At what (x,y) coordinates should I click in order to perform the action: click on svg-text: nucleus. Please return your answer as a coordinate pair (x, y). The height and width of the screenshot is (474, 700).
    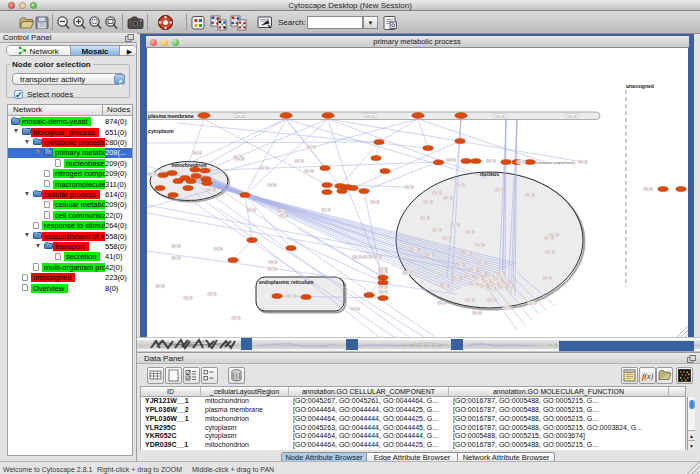
    Looking at the image, I should click on (490, 174).